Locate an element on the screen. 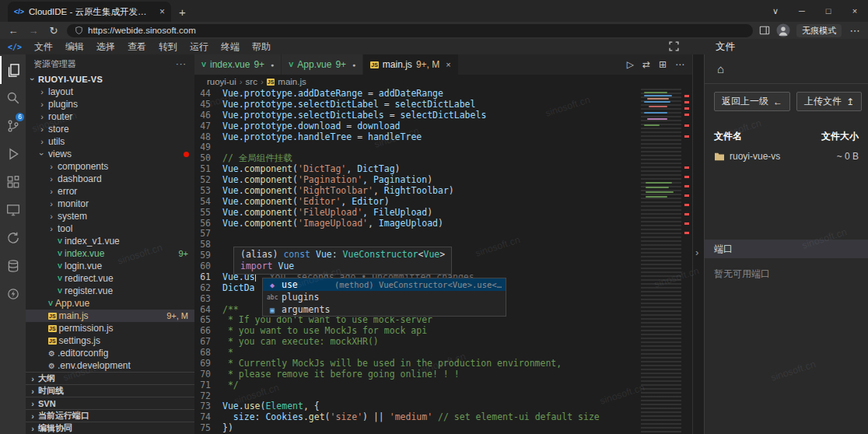  sync-icon is located at coordinates (12, 238).